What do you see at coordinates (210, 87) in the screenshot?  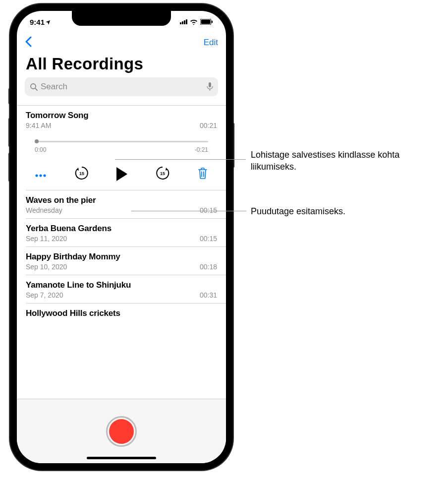 I see `mic-icon` at bounding box center [210, 87].